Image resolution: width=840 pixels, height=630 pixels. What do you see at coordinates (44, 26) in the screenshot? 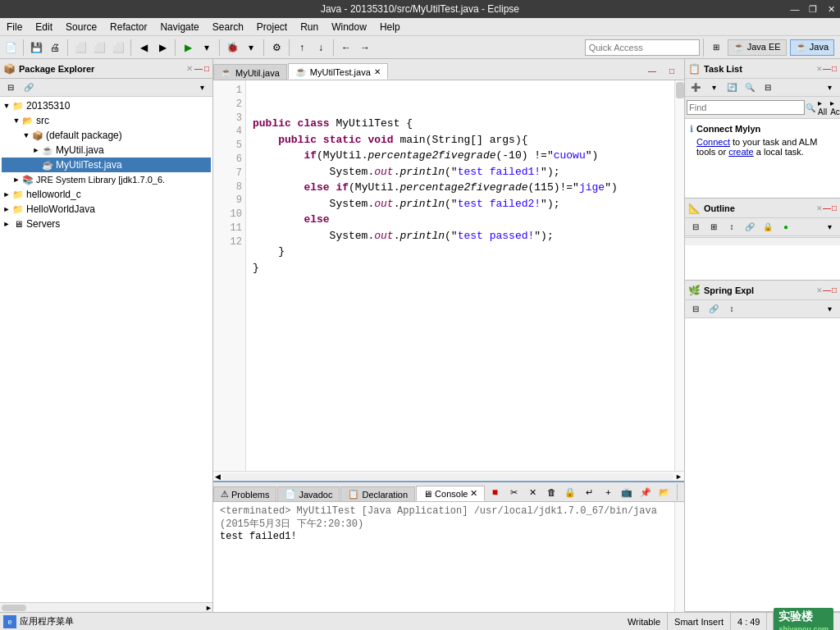
I see `menu-edit: Edit` at bounding box center [44, 26].